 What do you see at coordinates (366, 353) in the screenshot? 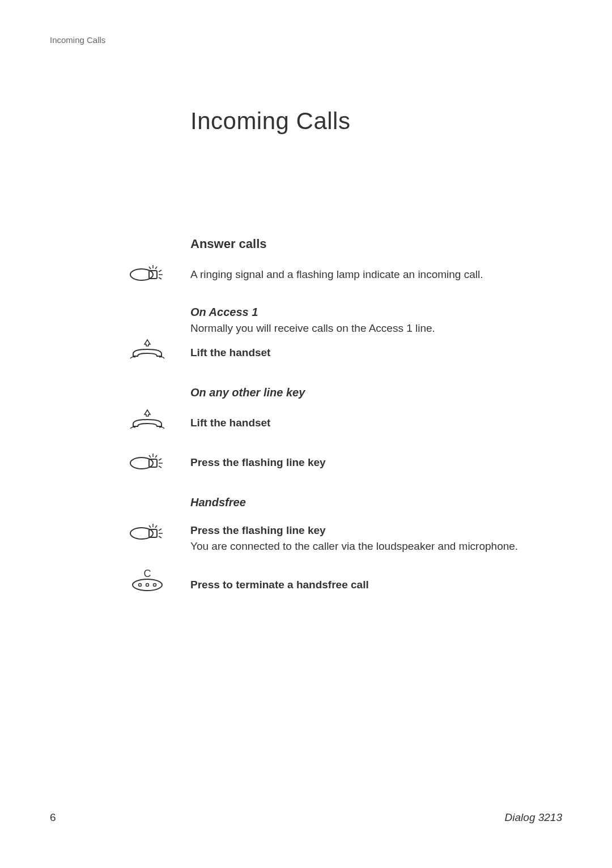
I see `access1-action: Lift the handset` at bounding box center [366, 353].